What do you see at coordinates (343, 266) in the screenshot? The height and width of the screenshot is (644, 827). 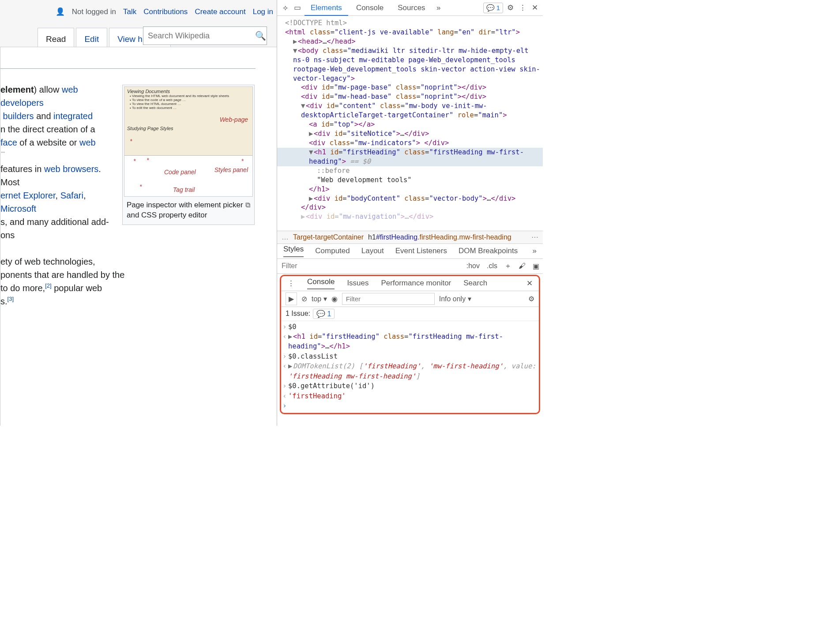 I see `styles-filter-input` at bounding box center [343, 266].